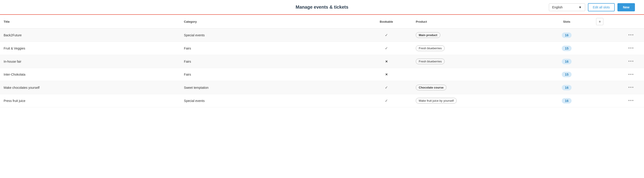 This screenshot has height=178, width=644. I want to click on cell-title: Make chocolates yourself, so click(90, 88).